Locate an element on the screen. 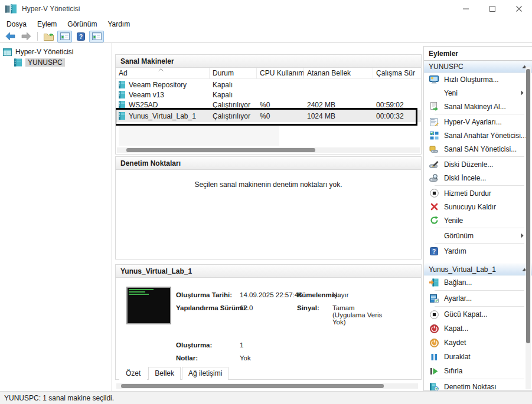  show-action-pane-button is located at coordinates (97, 37).